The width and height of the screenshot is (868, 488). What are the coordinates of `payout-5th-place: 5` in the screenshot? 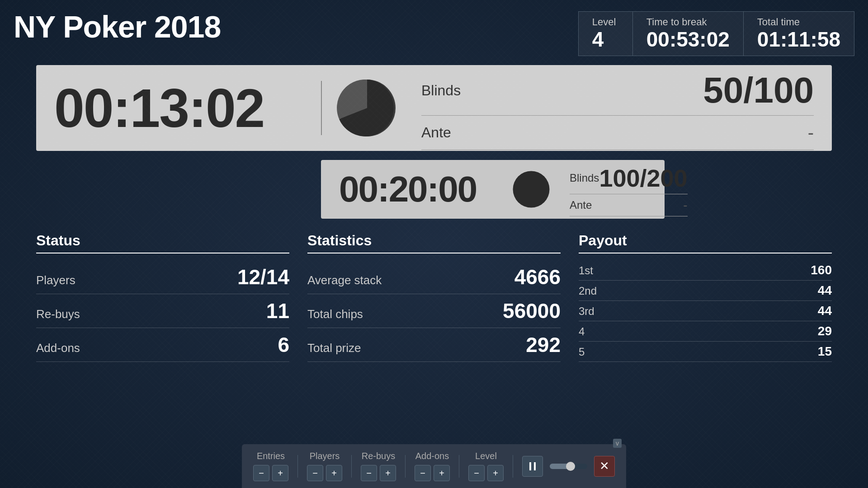 It's located at (581, 352).